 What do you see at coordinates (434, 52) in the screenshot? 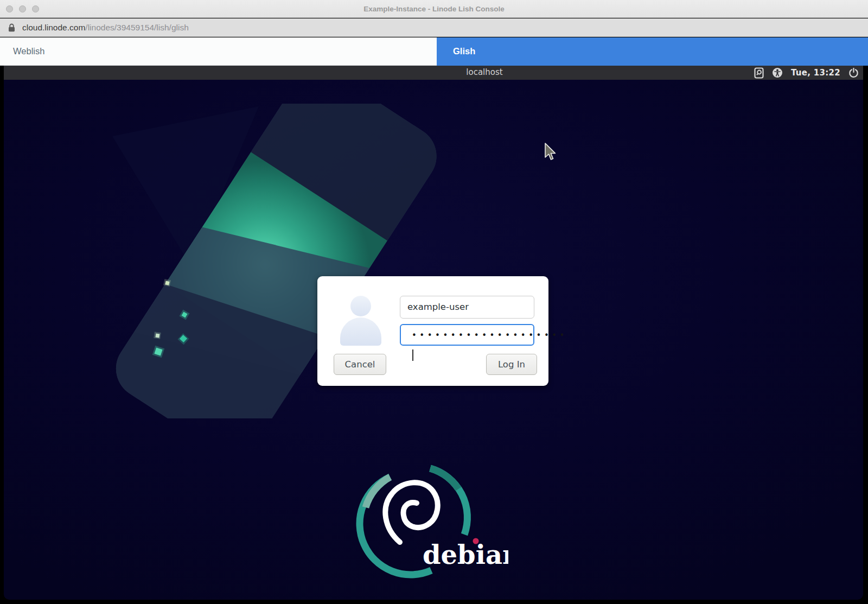
I see `lish-tab-bar: Weblish Glish` at bounding box center [434, 52].